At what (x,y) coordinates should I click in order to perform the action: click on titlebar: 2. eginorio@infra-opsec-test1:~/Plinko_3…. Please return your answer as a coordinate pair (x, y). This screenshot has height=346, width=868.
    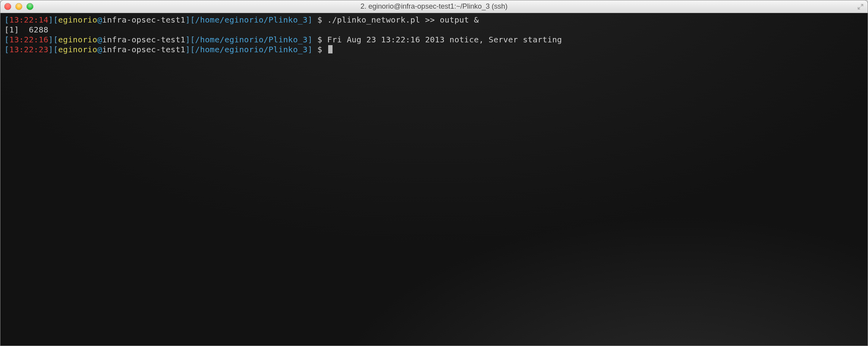
    Looking at the image, I should click on (434, 7).